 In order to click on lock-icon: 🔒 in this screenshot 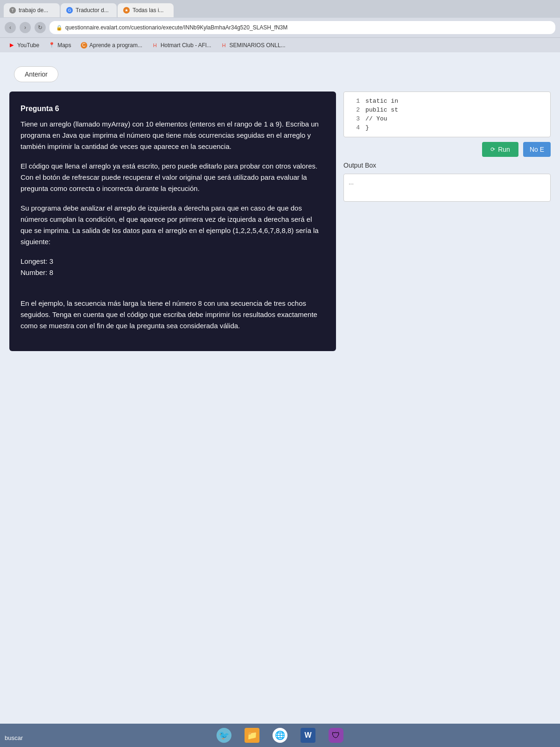, I will do `click(59, 28)`.